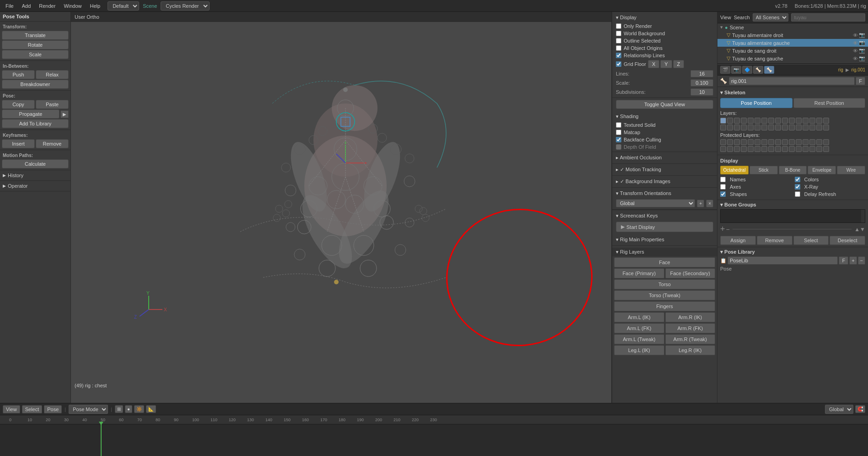  I want to click on names-checkbox, so click(723, 179).